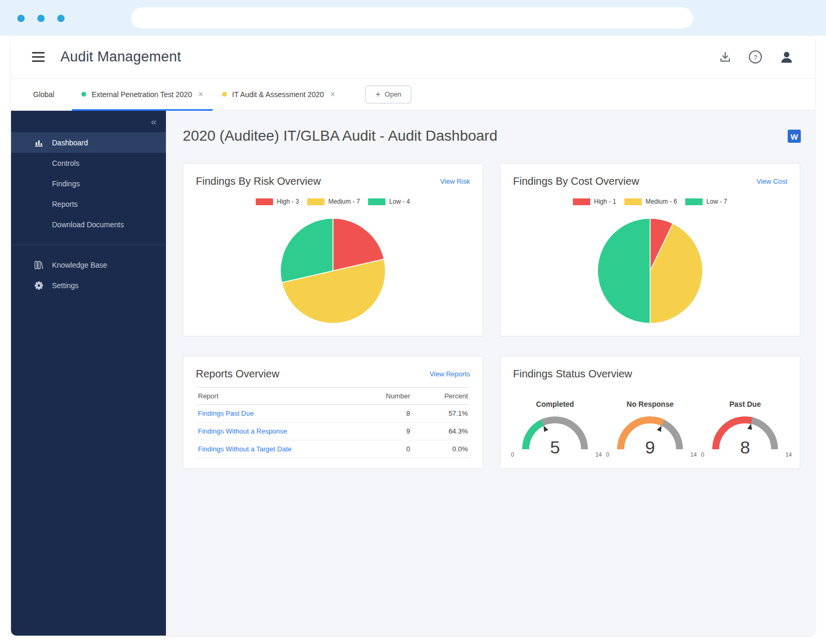 The height and width of the screenshot is (644, 826). What do you see at coordinates (605, 202) in the screenshot?
I see `legend-label: High - 1` at bounding box center [605, 202].